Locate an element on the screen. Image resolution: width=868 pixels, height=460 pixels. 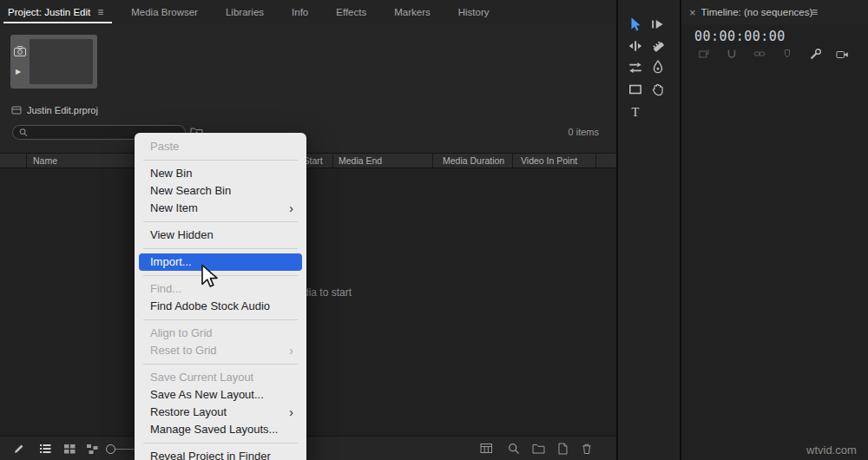
list-view-icon is located at coordinates (45, 448).